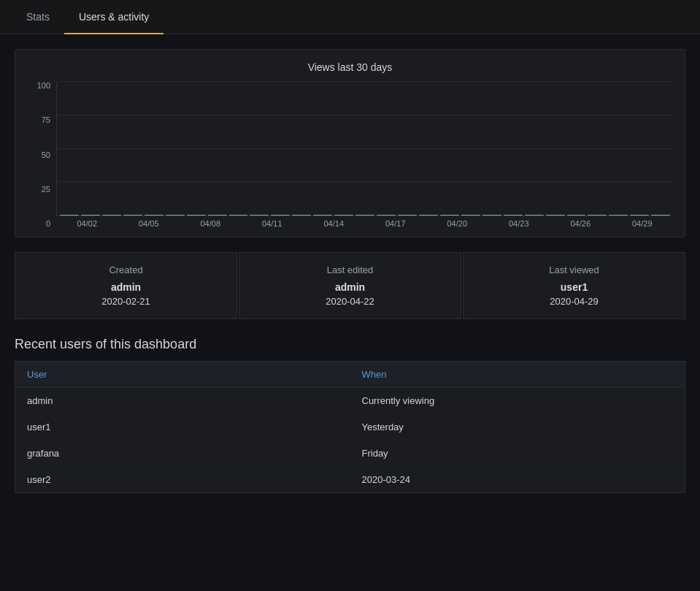 The height and width of the screenshot is (591, 700). What do you see at coordinates (126, 270) in the screenshot?
I see `stat-label-created: Created` at bounding box center [126, 270].